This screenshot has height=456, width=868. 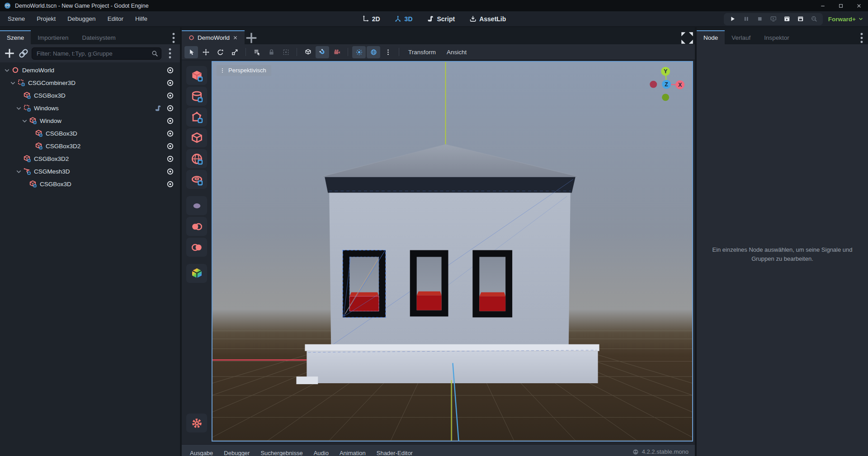 I want to click on tree-node-csgcombiner3d: CSGCombiner3D, so click(x=90, y=83).